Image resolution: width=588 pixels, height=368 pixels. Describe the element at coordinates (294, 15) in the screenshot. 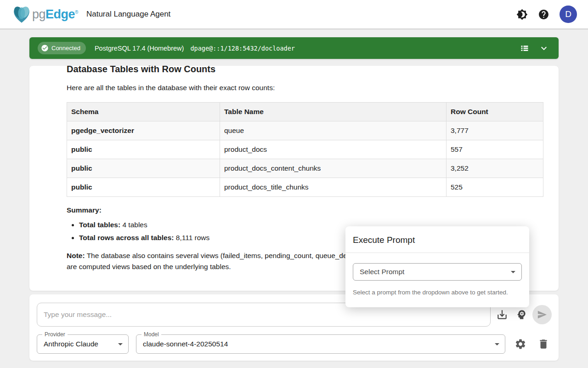

I see `app-header: pgEdge® Natural Language Agent D` at that location.